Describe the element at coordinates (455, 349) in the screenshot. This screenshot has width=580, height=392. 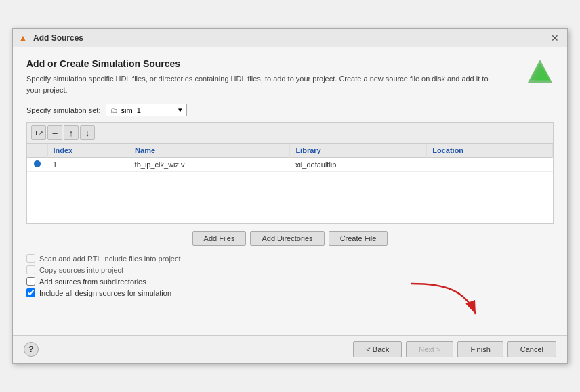
I see `footer-buttons: < Back Next > Finish Cancel` at that location.